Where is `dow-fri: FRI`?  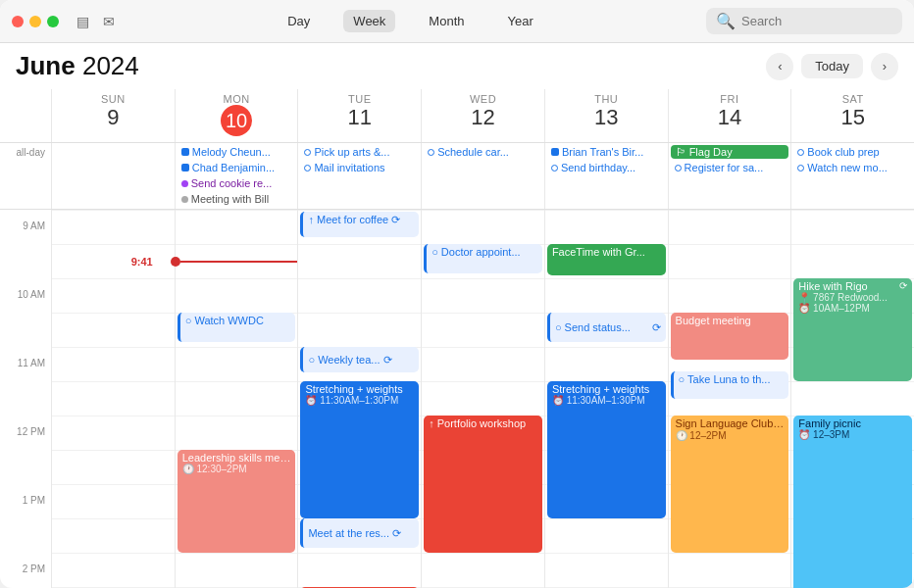
dow-fri: FRI is located at coordinates (730, 99).